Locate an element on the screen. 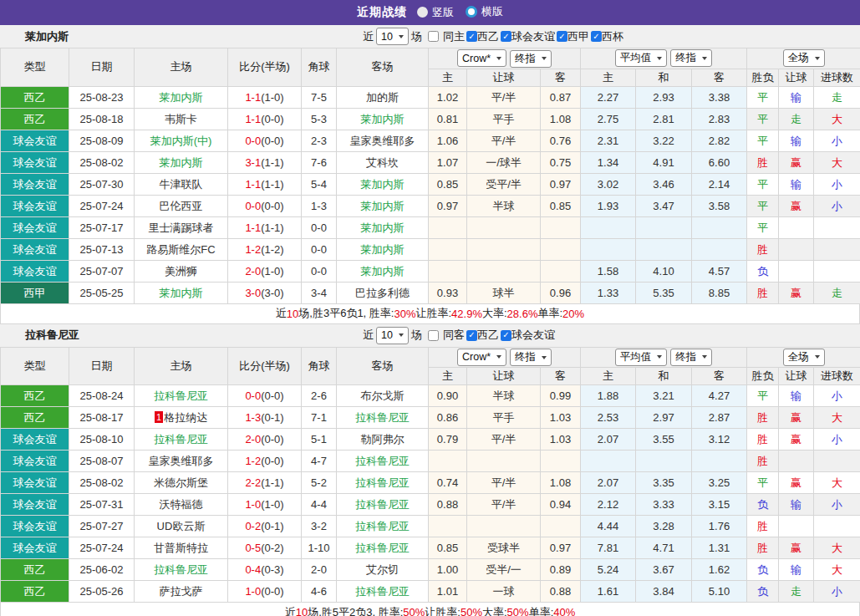 The image size is (860, 616). crow-away-odds: 1.08 is located at coordinates (561, 483).